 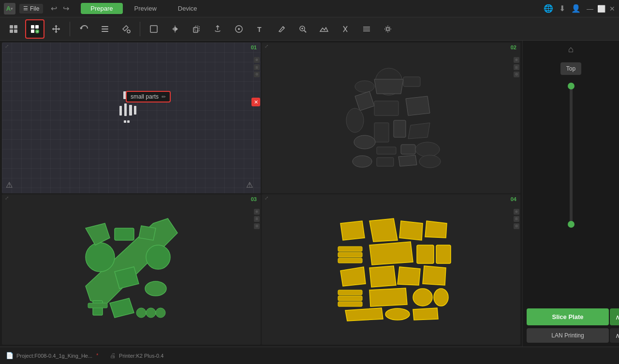 What do you see at coordinates (7, 198) in the screenshot?
I see `plate3-expand-icon: ⤢` at bounding box center [7, 198].